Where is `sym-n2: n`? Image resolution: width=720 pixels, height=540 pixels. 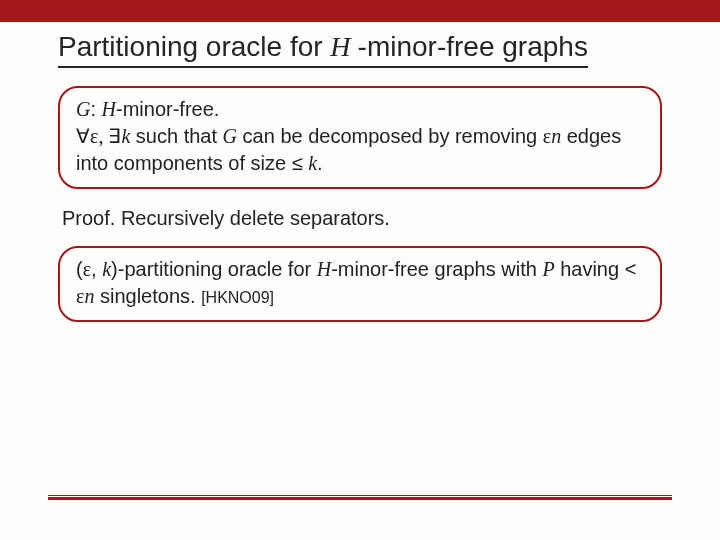 sym-n2: n is located at coordinates (89, 296).